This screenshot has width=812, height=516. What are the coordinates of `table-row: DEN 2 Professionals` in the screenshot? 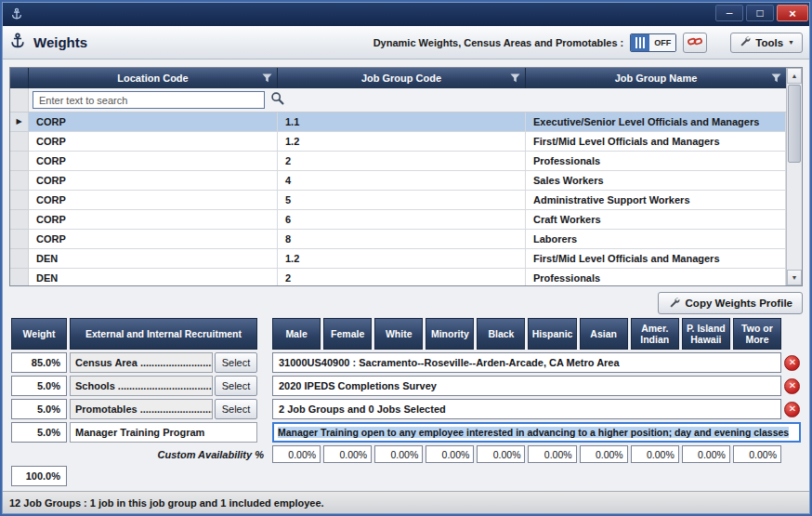 It's located at (398, 277).